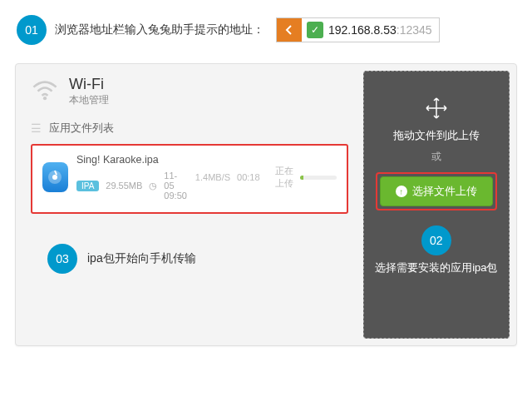 The image size is (532, 416). What do you see at coordinates (315, 30) in the screenshot?
I see `secure-icon: ✓` at bounding box center [315, 30].